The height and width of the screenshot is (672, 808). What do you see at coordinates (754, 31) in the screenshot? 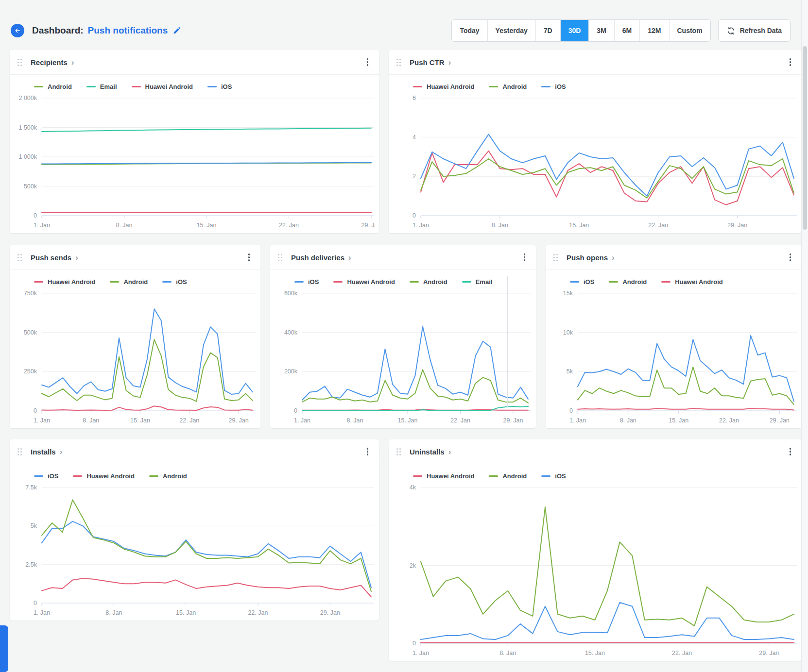
I see `refresh-data-button: Refresh Data` at bounding box center [754, 31].